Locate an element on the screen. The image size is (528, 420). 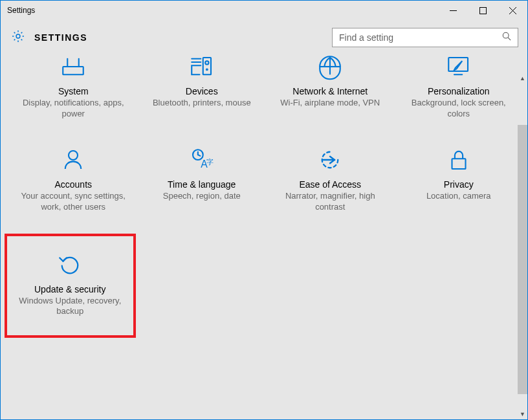
tile-desc: Your account, sync settings, work, other… is located at coordinates (74, 202).